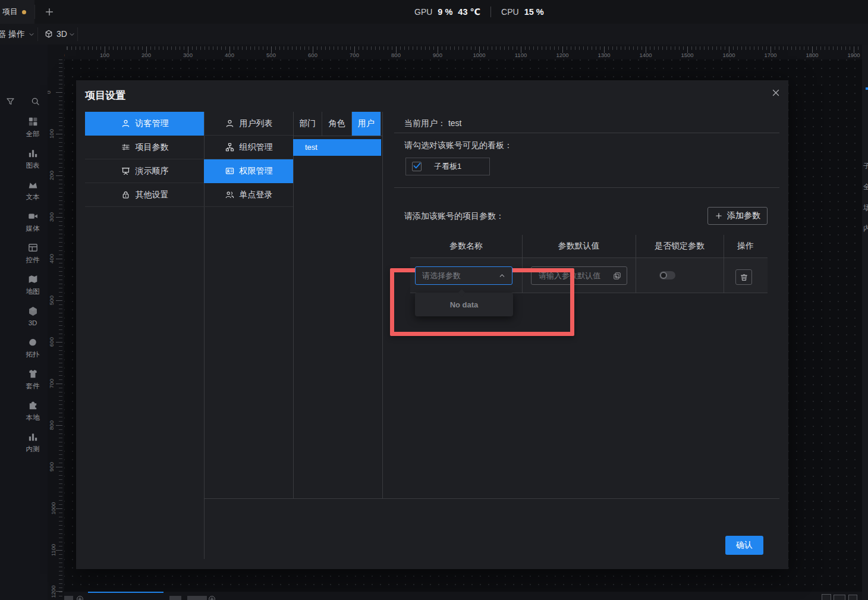 The height and width of the screenshot is (600, 868). What do you see at coordinates (33, 410) in the screenshot?
I see `library-category: 本地` at bounding box center [33, 410].